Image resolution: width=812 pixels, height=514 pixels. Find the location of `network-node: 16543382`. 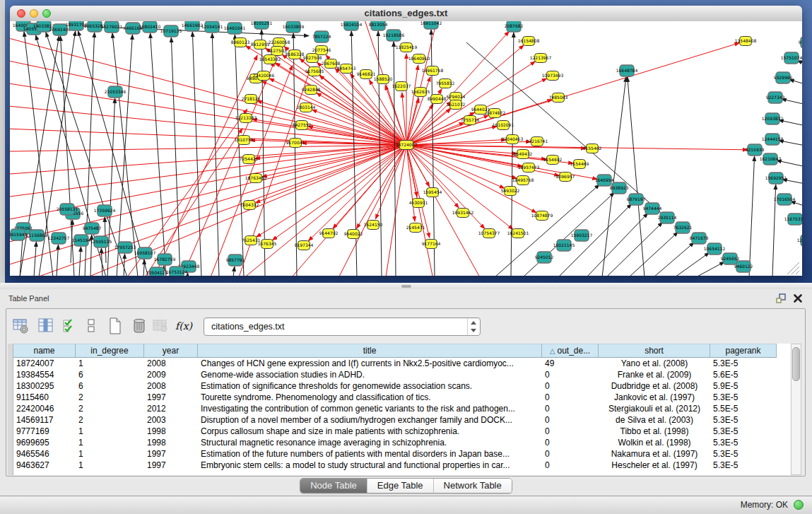

network-node: 16543382 is located at coordinates (270, 59).